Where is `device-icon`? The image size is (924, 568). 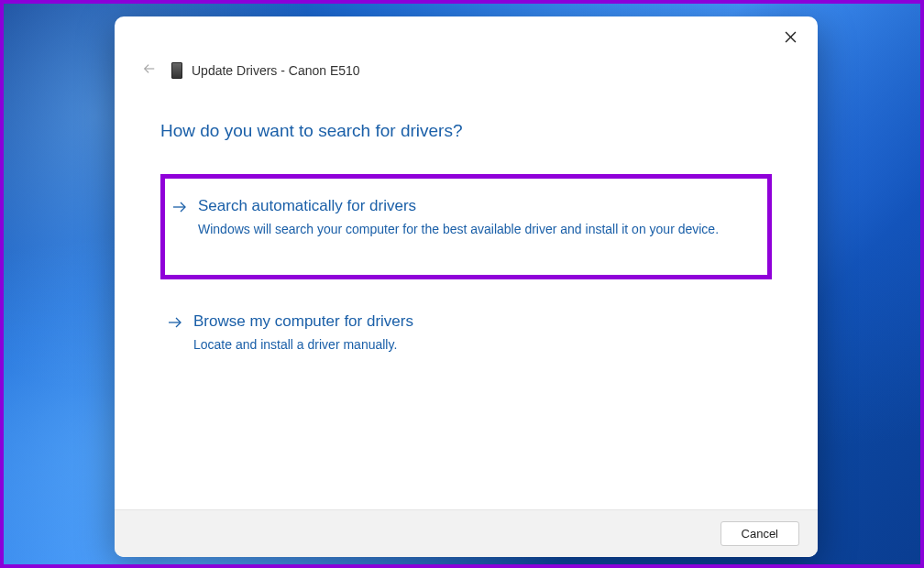
device-icon is located at coordinates (177, 71).